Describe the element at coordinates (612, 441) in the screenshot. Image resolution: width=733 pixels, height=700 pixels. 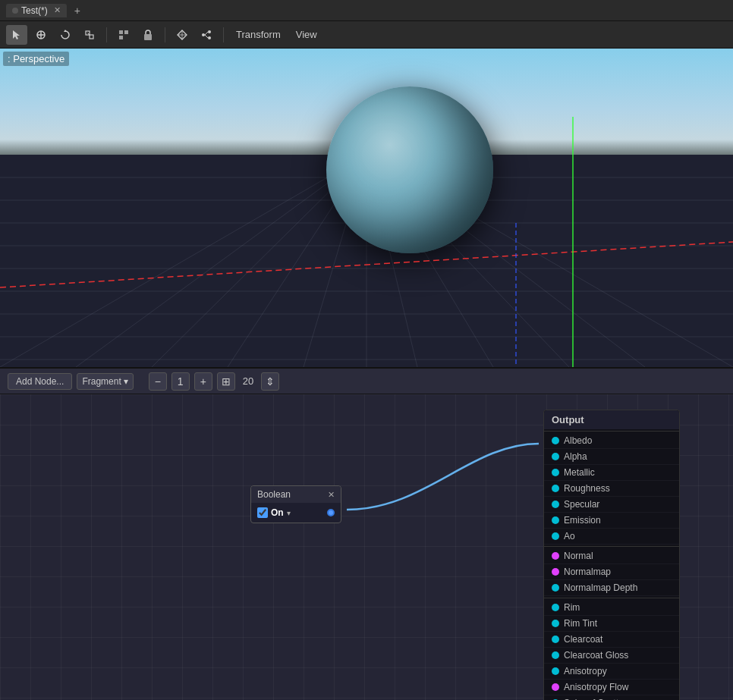
I see `output-albedo: Albedo` at that location.